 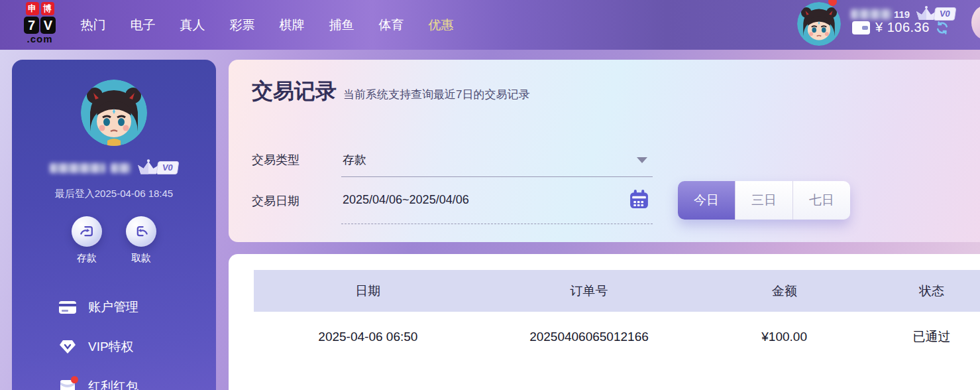 What do you see at coordinates (143, 25) in the screenshot?
I see `nav-item-slots: 电子` at bounding box center [143, 25].